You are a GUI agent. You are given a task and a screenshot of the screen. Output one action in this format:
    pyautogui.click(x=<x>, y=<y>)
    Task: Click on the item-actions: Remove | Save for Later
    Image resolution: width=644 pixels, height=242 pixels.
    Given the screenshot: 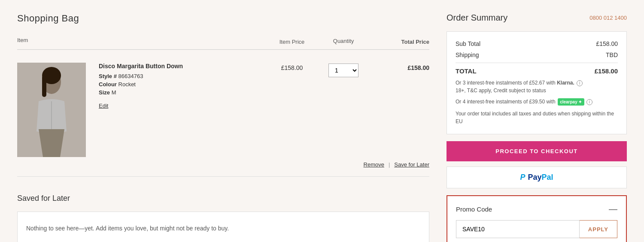 What is the action you would take?
    pyautogui.click(x=374, y=165)
    